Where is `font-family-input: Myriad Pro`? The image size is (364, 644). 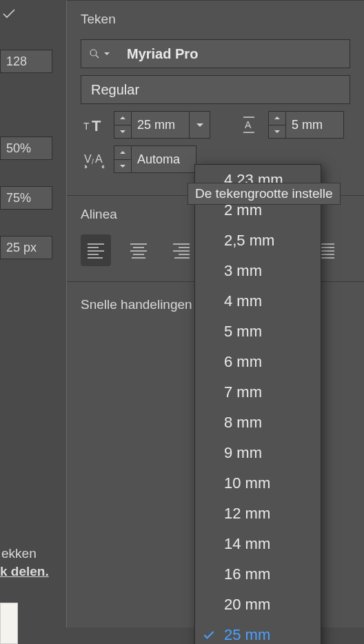 font-family-input: Myriad Pro is located at coordinates (215, 54).